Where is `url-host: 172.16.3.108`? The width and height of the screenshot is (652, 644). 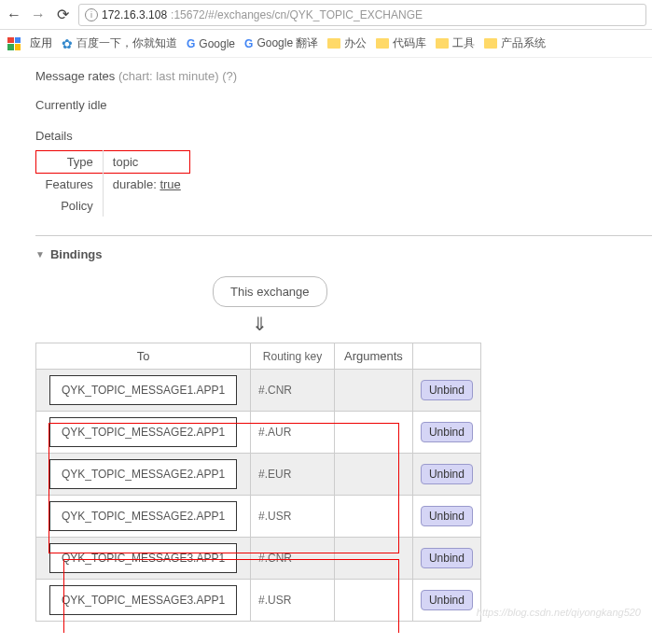 url-host: 172.16.3.108 is located at coordinates (134, 15).